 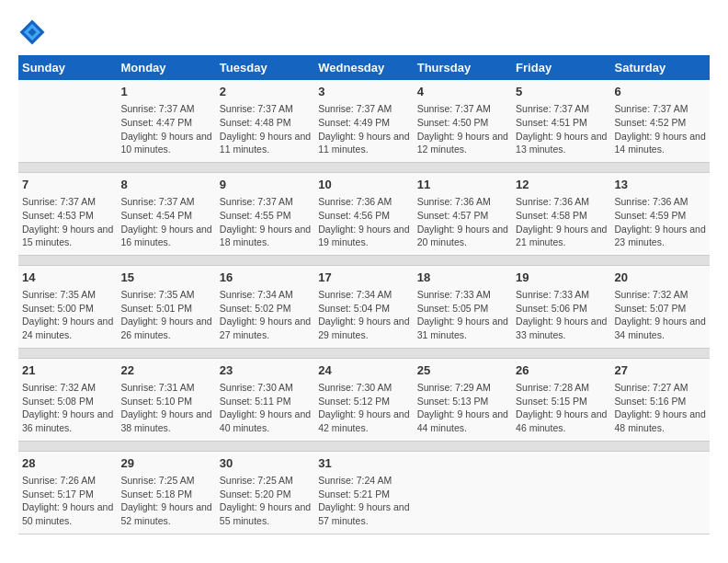 What do you see at coordinates (561, 185) in the screenshot?
I see `day-number: 12` at bounding box center [561, 185].